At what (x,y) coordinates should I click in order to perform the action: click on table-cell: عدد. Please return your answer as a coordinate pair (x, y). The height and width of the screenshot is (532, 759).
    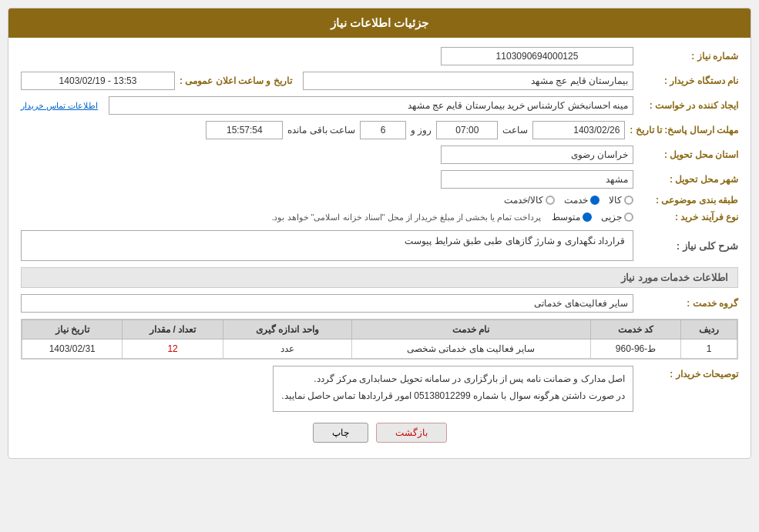
    Looking at the image, I should click on (287, 350).